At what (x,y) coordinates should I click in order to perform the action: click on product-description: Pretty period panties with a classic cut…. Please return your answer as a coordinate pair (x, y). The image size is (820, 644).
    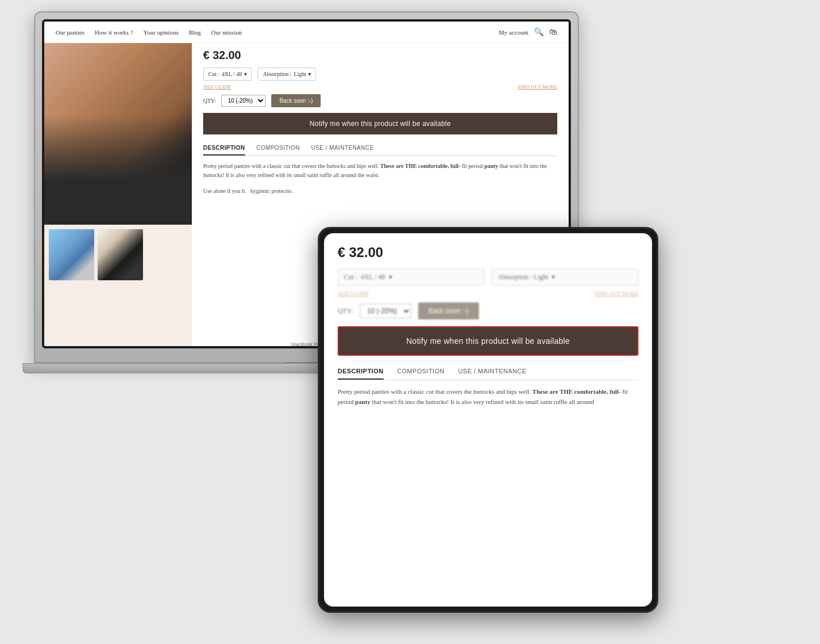
    Looking at the image, I should click on (380, 171).